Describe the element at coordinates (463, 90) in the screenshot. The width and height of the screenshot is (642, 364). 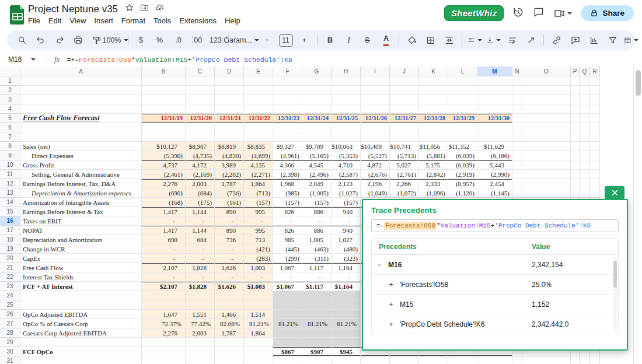
I see `cell-L2` at that location.